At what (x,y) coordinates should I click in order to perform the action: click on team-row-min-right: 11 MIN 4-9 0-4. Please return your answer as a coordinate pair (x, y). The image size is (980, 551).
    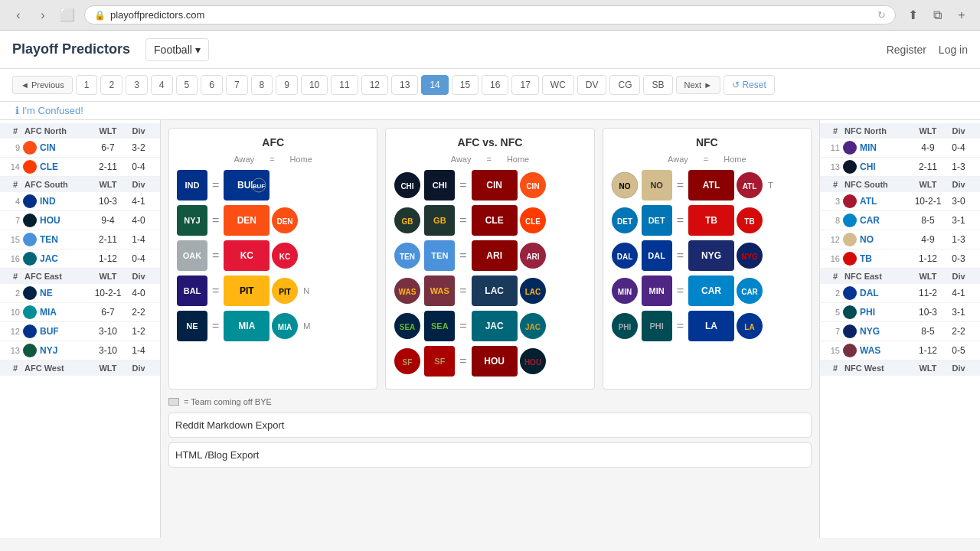
    Looking at the image, I should click on (900, 148).